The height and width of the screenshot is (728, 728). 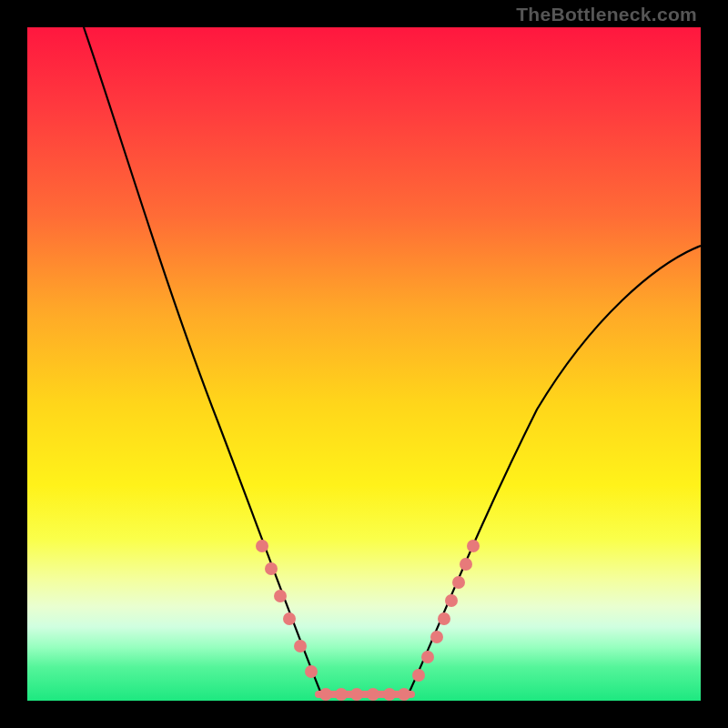 I want to click on watermark-text: TheBottleneck.com, so click(x=606, y=15).